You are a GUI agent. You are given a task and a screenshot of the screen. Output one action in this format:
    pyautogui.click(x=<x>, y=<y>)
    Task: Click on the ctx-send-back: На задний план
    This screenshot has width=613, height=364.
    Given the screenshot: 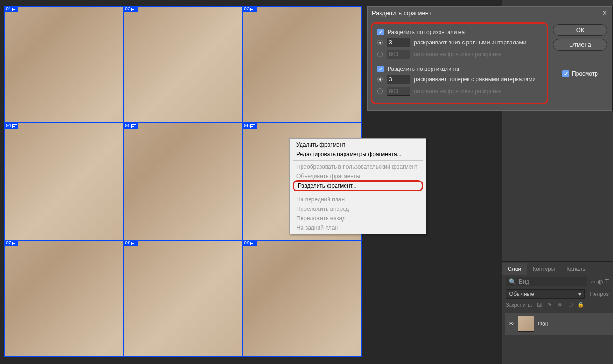 What is the action you would take?
    pyautogui.click(x=358, y=228)
    